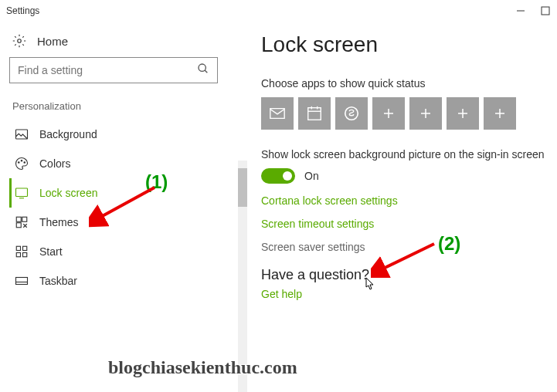 The width and height of the screenshot is (557, 392). I want to click on home-label: Home, so click(53, 42).